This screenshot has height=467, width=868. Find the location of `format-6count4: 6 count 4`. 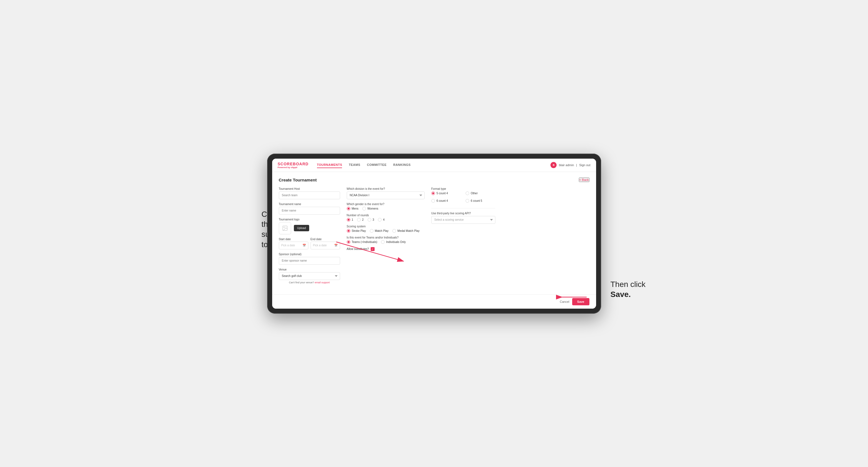

format-6count4: 6 count 4 is located at coordinates (446, 201).